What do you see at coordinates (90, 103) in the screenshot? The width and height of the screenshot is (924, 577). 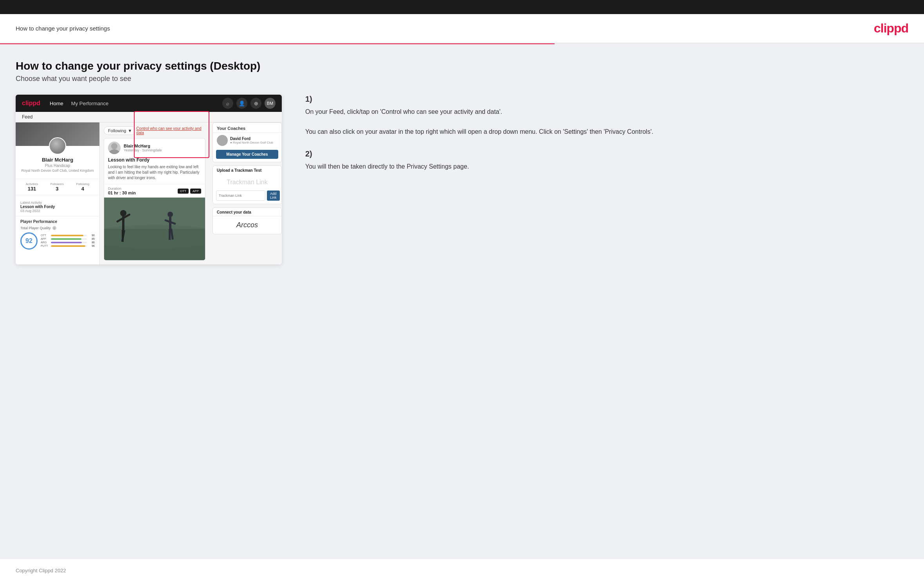 I see `nav-link-performance: My Performance` at bounding box center [90, 103].